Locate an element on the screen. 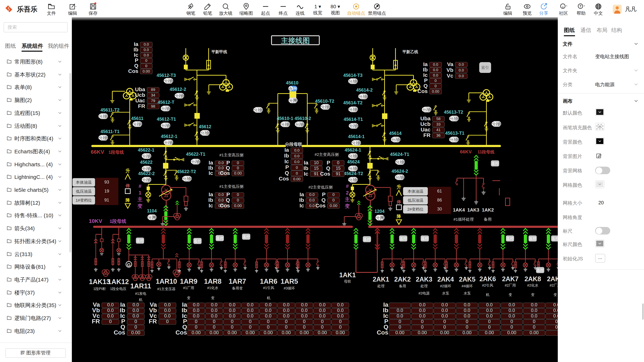 This screenshot has height=362, width=644. svg-text: #1厂用 is located at coordinates (188, 288).